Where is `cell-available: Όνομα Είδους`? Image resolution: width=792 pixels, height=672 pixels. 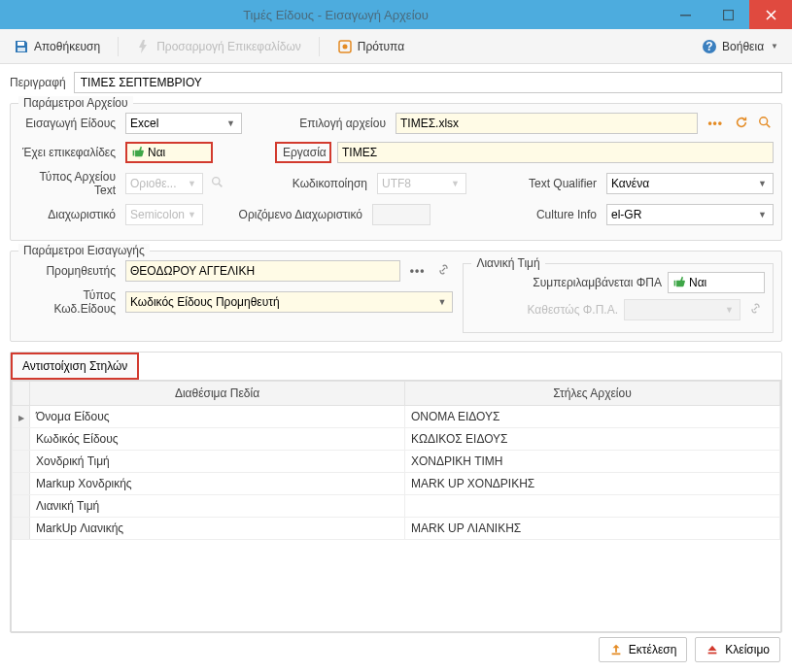
cell-available: Όνομα Είδους is located at coordinates (218, 418).